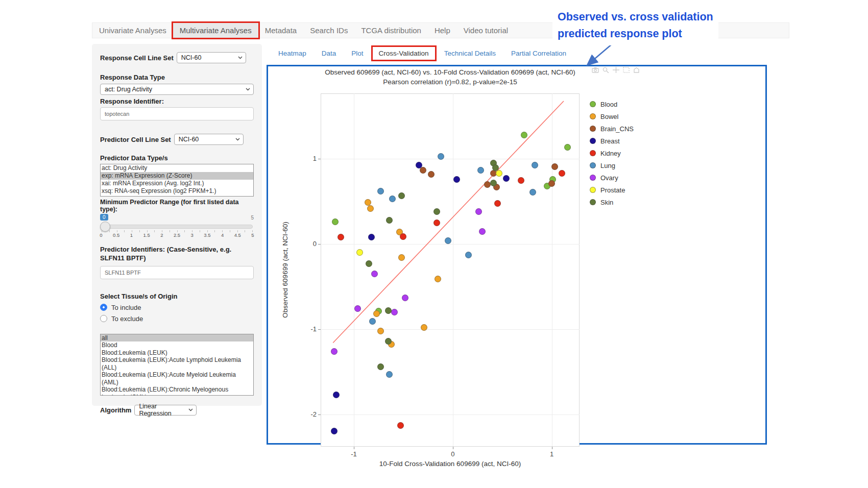 The height and width of the screenshot is (488, 868). I want to click on predictor-identifiers-input, so click(177, 273).